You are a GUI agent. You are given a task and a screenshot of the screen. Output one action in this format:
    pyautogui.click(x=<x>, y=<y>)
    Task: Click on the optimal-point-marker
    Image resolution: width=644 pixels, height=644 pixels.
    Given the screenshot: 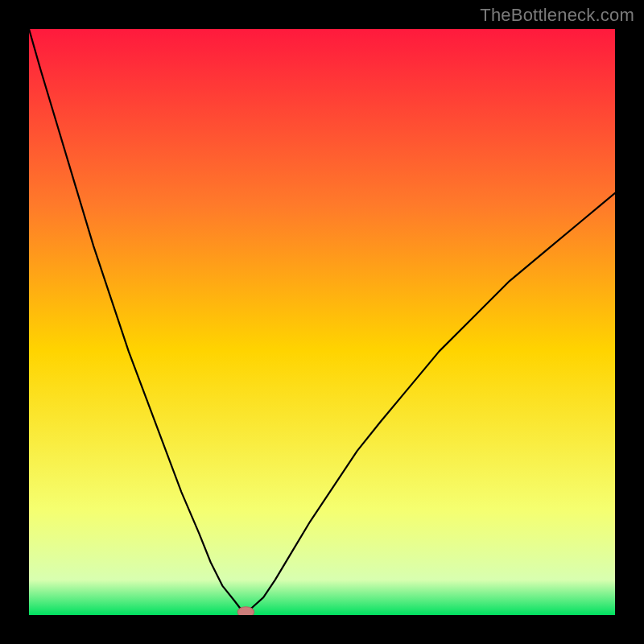 What is the action you would take?
    pyautogui.click(x=246, y=611)
    